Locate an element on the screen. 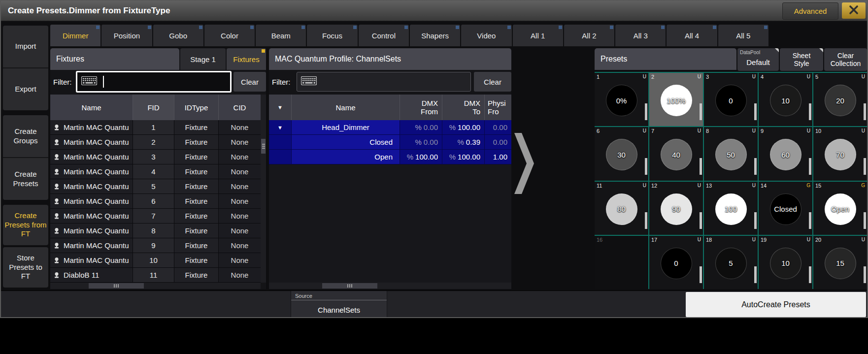 This screenshot has height=354, width=868. preset-cell-12: 12U90 is located at coordinates (676, 208).